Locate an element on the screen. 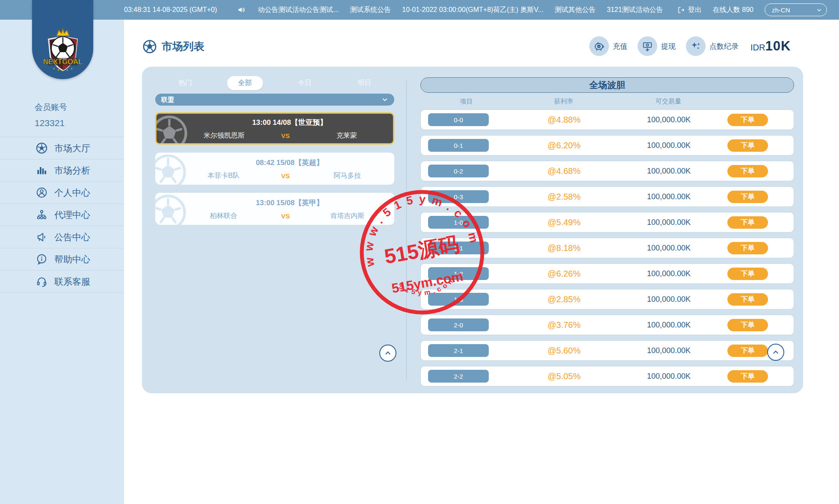 The height and width of the screenshot is (504, 839). server-time: 03:48:31 14-08-2025 (GMT+0) is located at coordinates (170, 10).